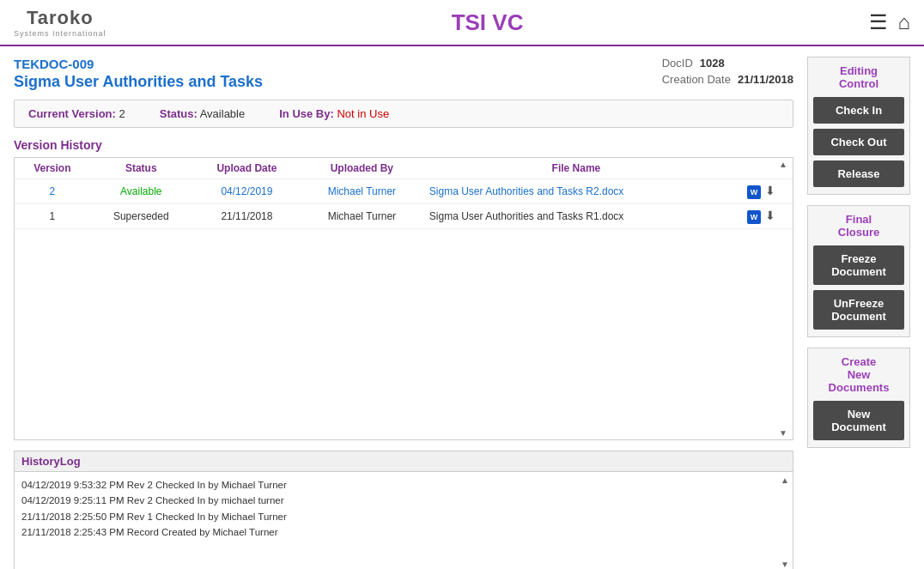 The width and height of the screenshot is (924, 569). What do you see at coordinates (138, 64) in the screenshot?
I see `doc-id: TEKDOC-009` at bounding box center [138, 64].